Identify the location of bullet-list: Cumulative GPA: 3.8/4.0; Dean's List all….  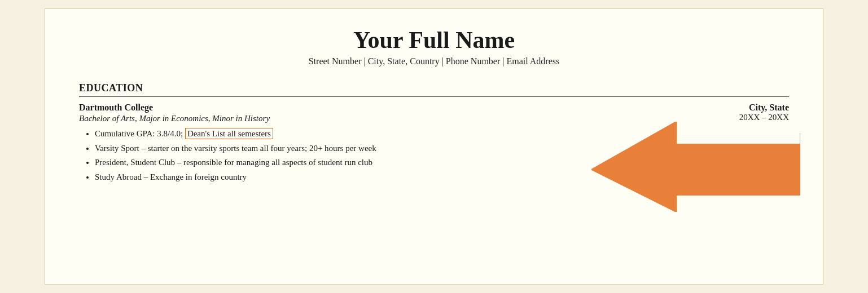
(389, 156).